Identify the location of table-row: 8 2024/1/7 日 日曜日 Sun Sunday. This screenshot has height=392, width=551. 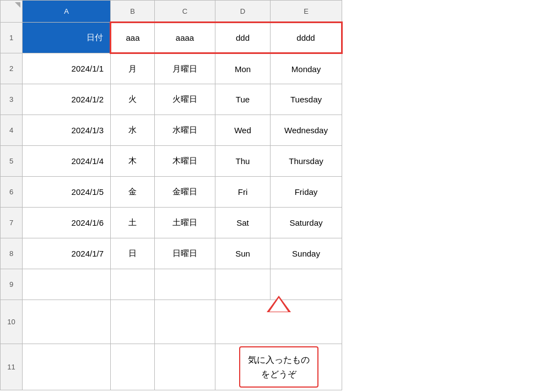
(171, 254).